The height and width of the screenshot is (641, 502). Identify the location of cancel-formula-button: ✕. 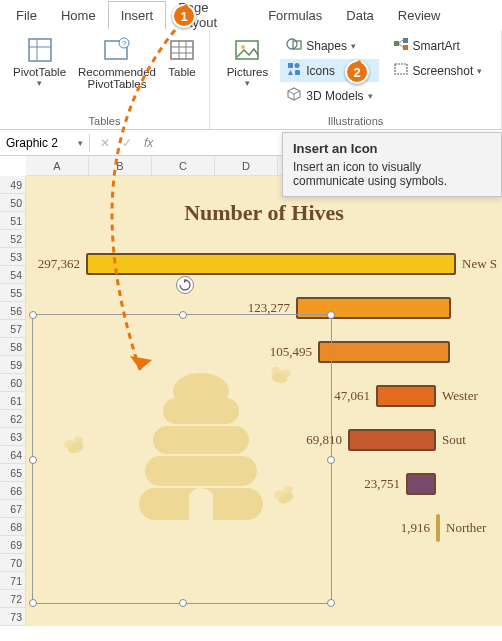
(105, 143).